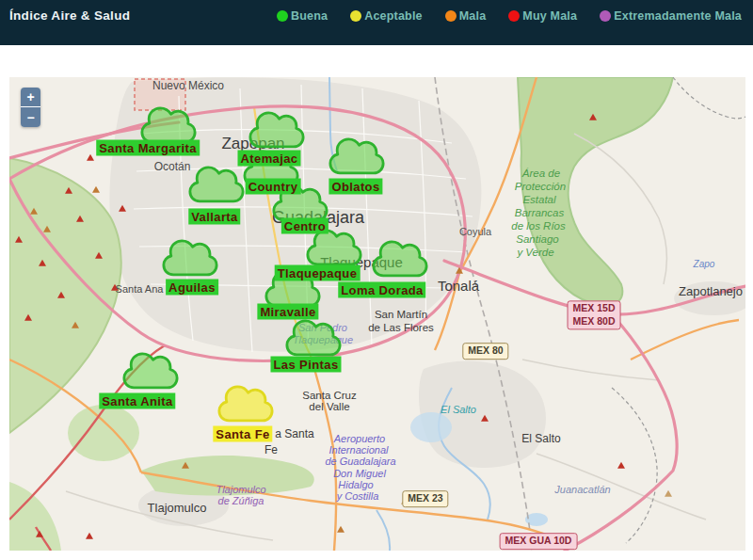 This screenshot has height=560, width=753. I want to click on map-zoom-control: + −, so click(30, 107).